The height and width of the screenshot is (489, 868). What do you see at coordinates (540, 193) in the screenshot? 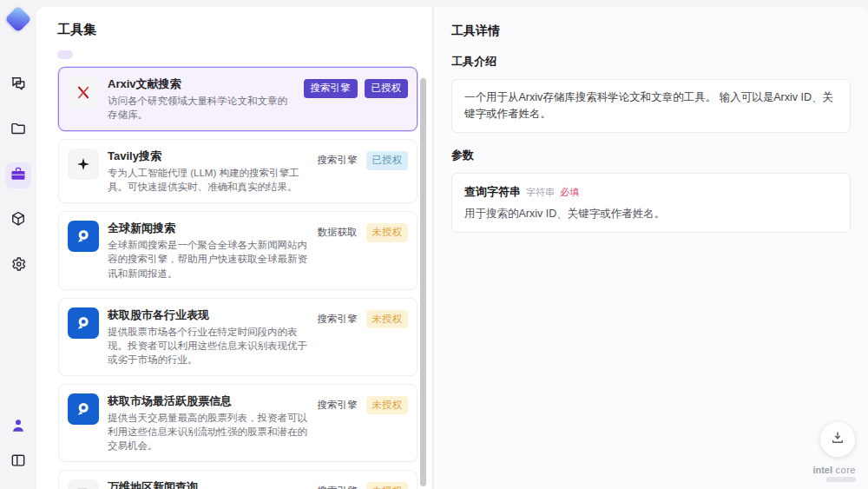
I see `param-type: 字符串` at bounding box center [540, 193].